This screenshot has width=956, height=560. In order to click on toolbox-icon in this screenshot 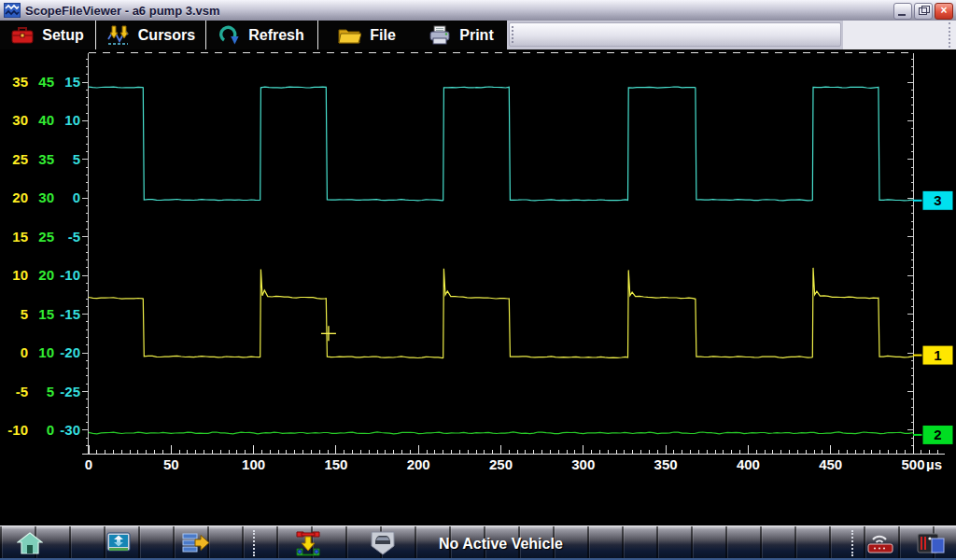, I will do `click(22, 35)`.